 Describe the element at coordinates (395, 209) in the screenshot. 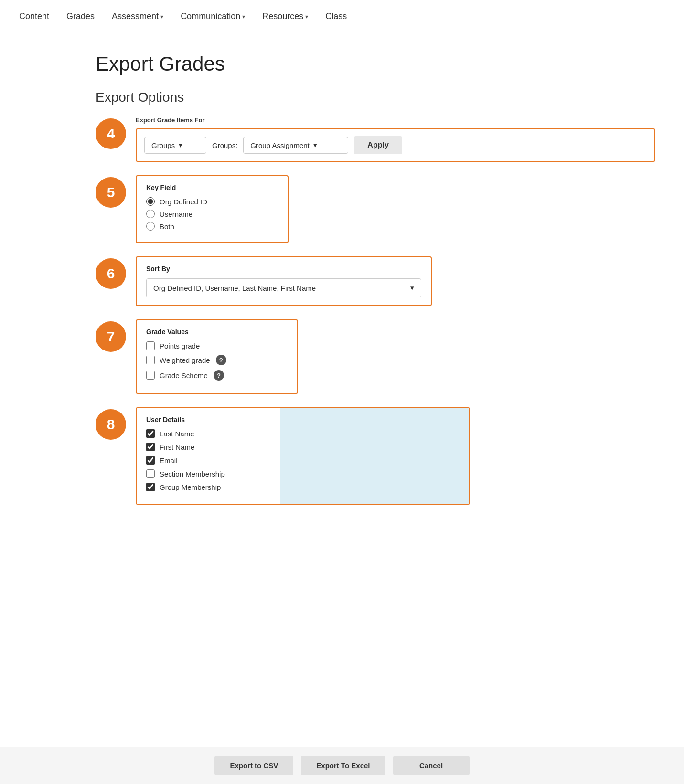

I see `step-5-content: Key Field Org Defined ID Username Both` at that location.